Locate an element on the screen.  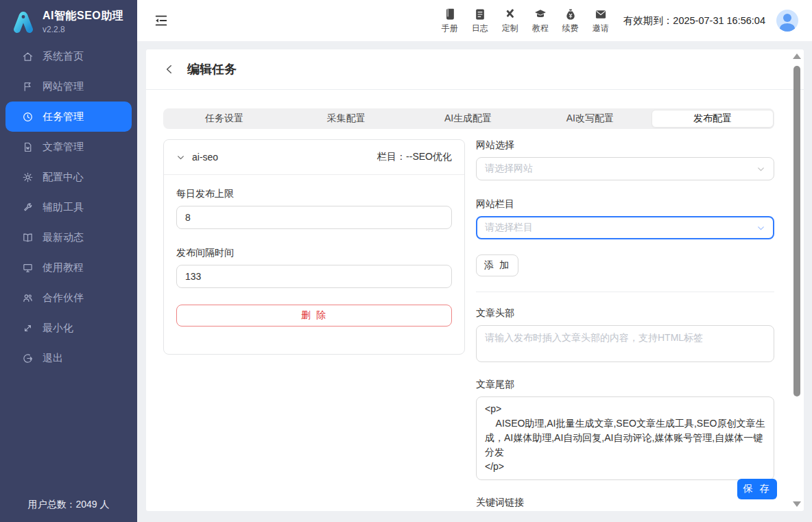
avatar-person-icon is located at coordinates (787, 18).